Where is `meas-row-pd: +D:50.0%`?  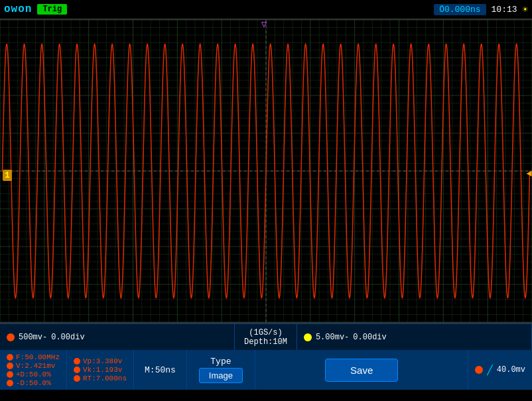 meas-row-pd: +D:50.0% is located at coordinates (33, 374).